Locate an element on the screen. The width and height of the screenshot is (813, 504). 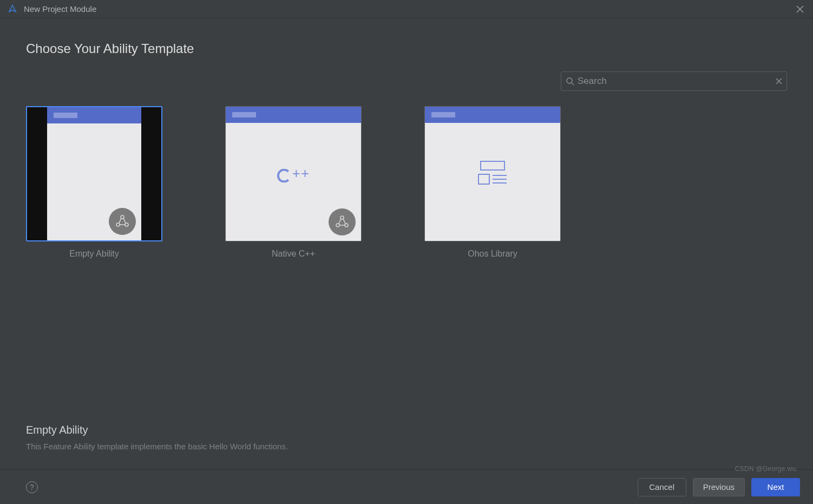
template-label: Empty Ability is located at coordinates (94, 254).